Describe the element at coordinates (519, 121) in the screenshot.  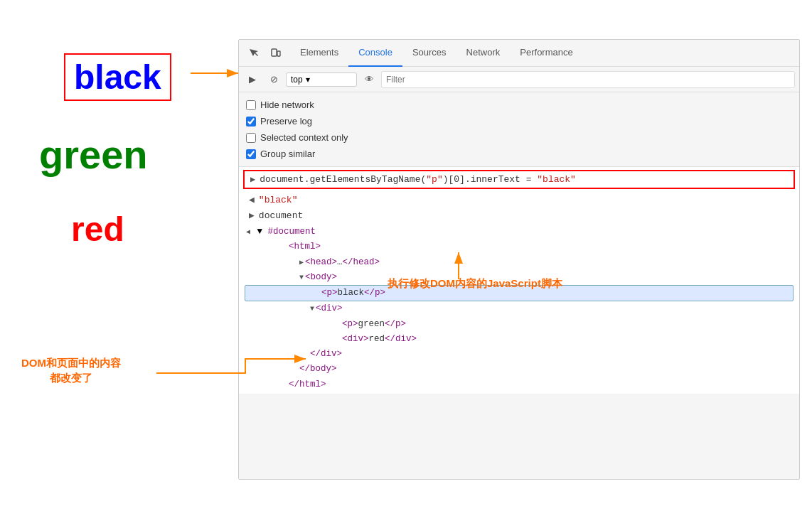
I see `preserve-log-row: Preserve log` at that location.